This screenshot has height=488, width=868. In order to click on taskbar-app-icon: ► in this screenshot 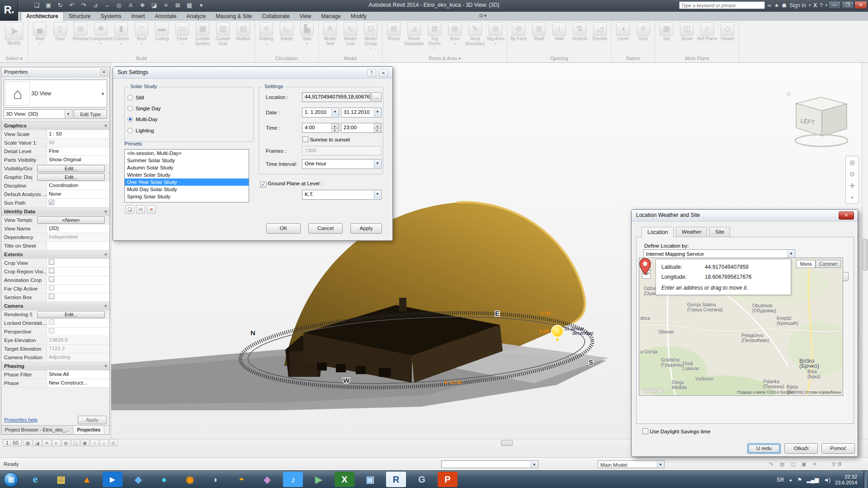, I will do `click(113, 479)`.